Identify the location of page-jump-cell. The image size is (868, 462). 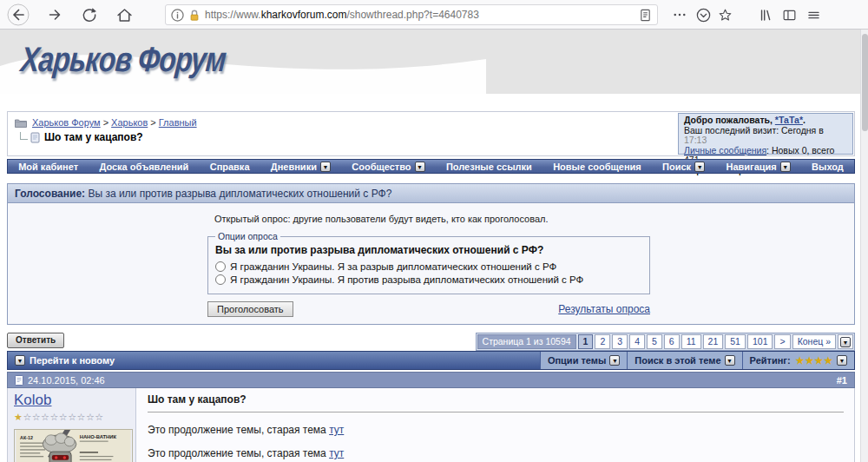
(845, 342).